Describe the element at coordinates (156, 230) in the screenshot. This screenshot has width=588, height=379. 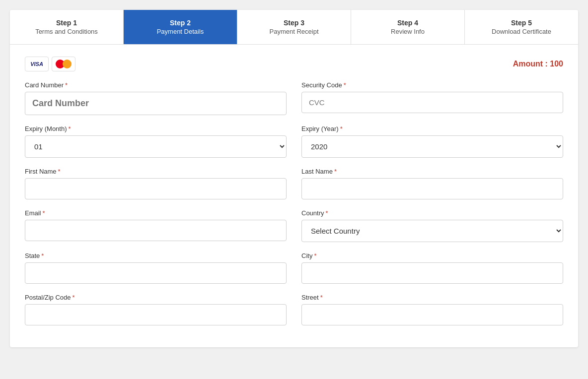
I see `email-input` at that location.